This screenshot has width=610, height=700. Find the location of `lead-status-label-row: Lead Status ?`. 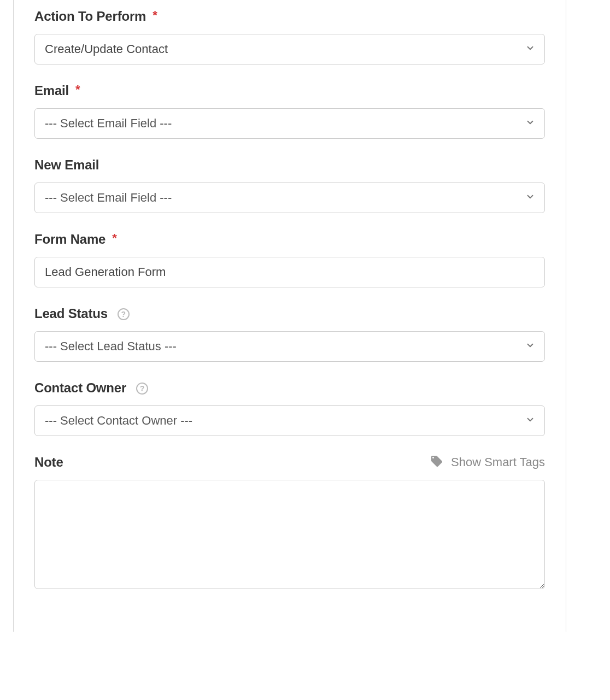

lead-status-label-row: Lead Status ? is located at coordinates (290, 314).